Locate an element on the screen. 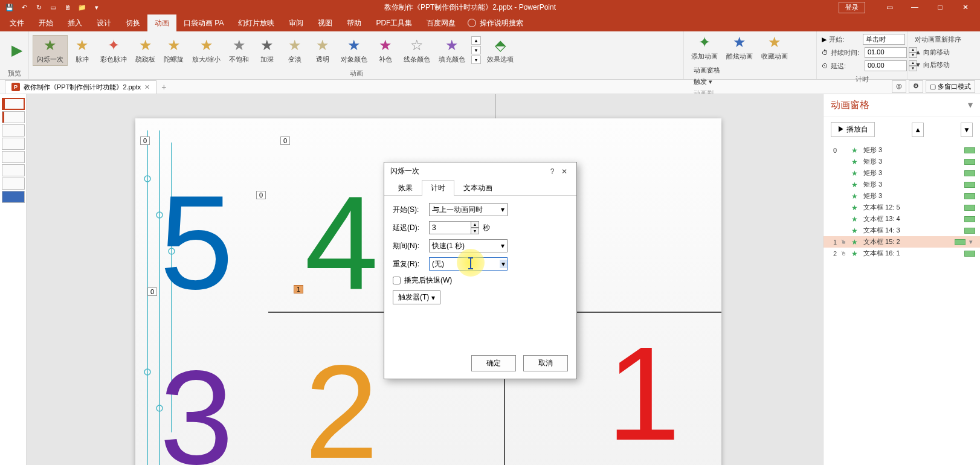 The height and width of the screenshot is (465, 980). anim-grow-shrink: ★放大/缩小 is located at coordinates (207, 51).